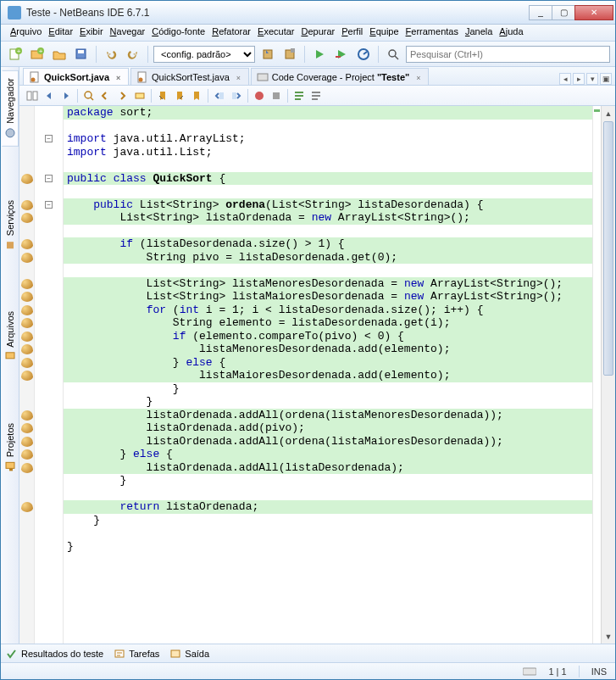 The height and width of the screenshot is (680, 616). What do you see at coordinates (204, 54) in the screenshot?
I see `config-select: <config. padrão>` at bounding box center [204, 54].